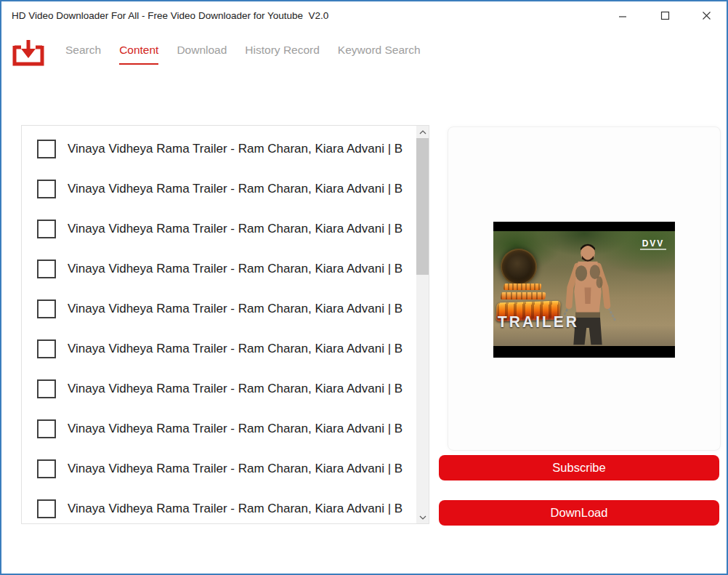  Describe the element at coordinates (653, 244) in the screenshot. I see `studio-logo-text: DVV` at that location.